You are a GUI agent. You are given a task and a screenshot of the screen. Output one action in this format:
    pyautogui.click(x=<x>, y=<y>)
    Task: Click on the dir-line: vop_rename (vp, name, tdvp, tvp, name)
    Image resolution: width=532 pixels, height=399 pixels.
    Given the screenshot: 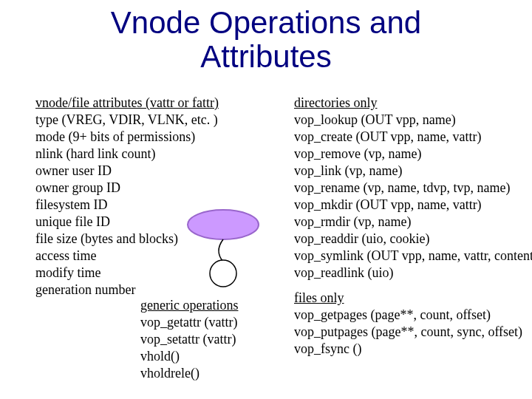 What is the action you would take?
    pyautogui.click(x=412, y=188)
    